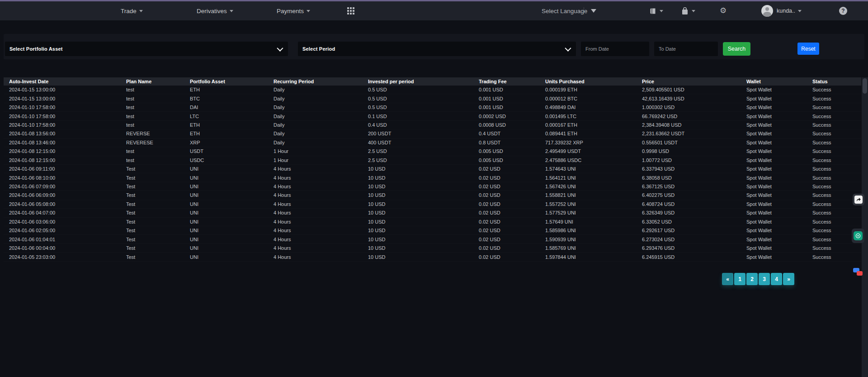  Describe the element at coordinates (594, 116) in the screenshot. I see `table-cell: 0.001495 LTC` at that location.